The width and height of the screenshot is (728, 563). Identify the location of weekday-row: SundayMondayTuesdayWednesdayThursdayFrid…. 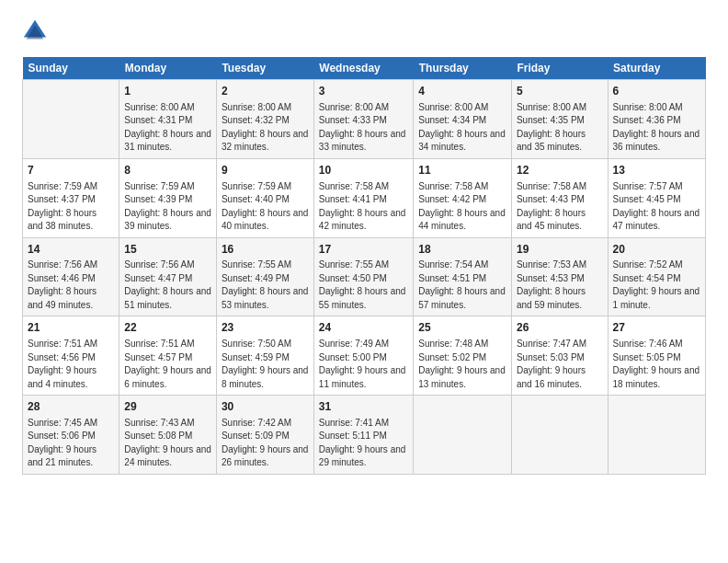
(364, 68).